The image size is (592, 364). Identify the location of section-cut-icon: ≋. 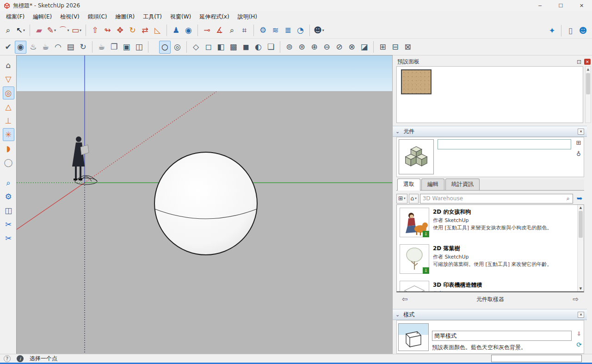
(276, 31).